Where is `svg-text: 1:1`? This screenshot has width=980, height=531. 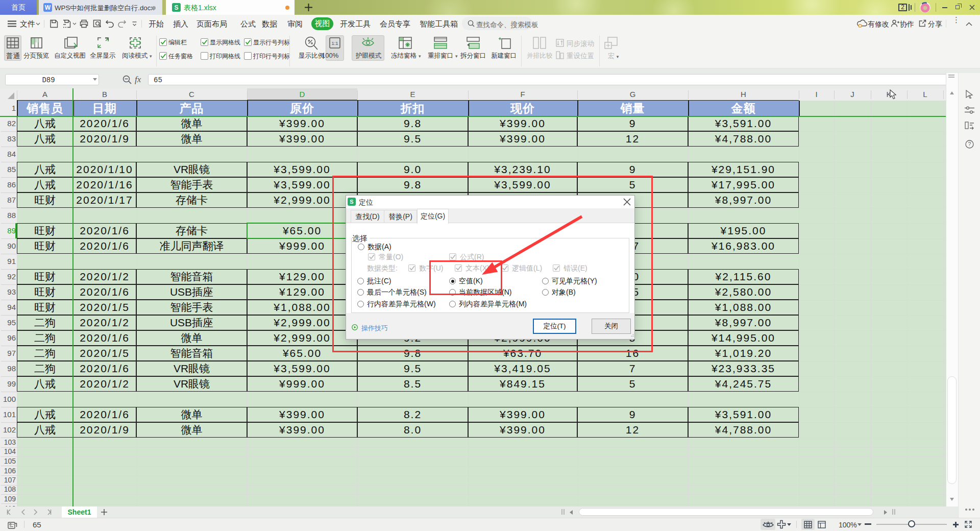 svg-text: 1:1 is located at coordinates (335, 43).